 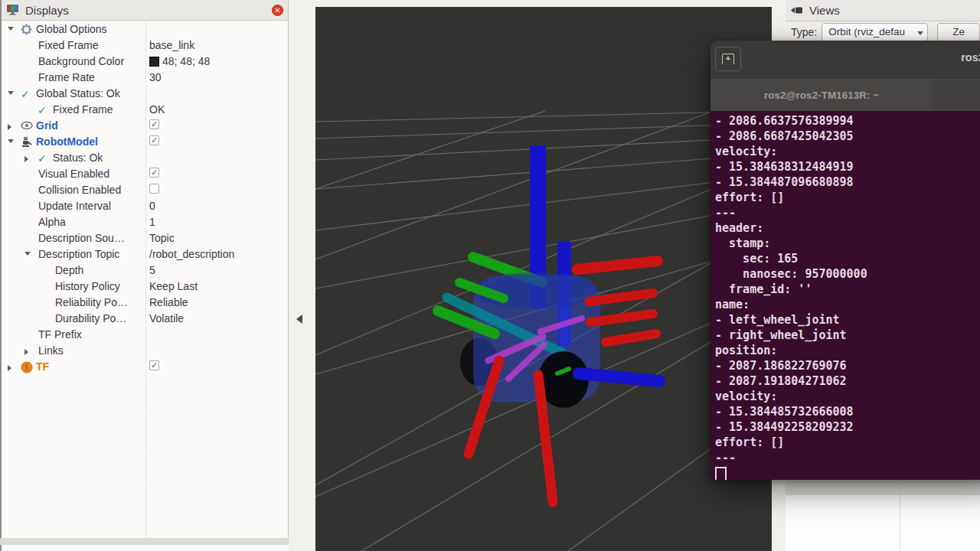 I want to click on views-type-value: Orbit (rviz_defau, so click(x=867, y=32).